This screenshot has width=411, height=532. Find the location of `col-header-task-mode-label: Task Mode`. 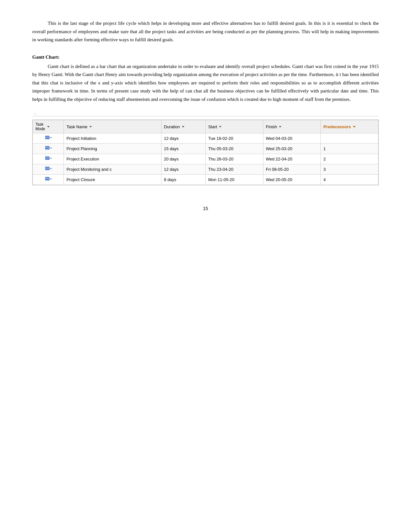

col-header-task-mode-label: Task Mode is located at coordinates (40, 127).